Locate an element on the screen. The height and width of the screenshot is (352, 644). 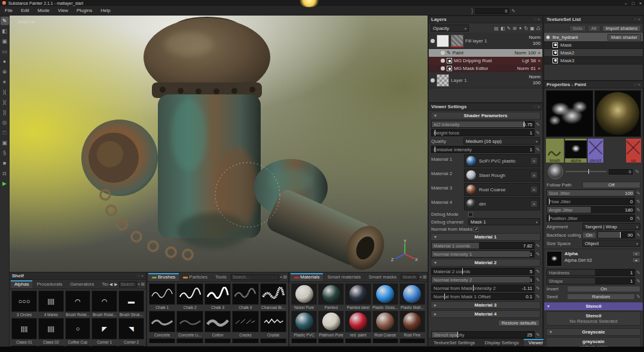
effect-row-paint: ✎ Paint Norm 100 × is located at coordinates (486, 53).